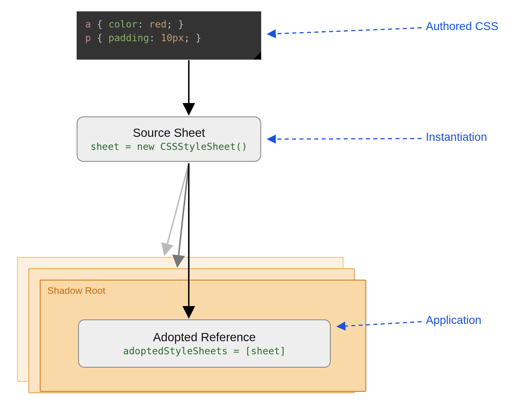 Image resolution: width=532 pixels, height=406 pixels. I want to click on css-selector: p, so click(88, 38).